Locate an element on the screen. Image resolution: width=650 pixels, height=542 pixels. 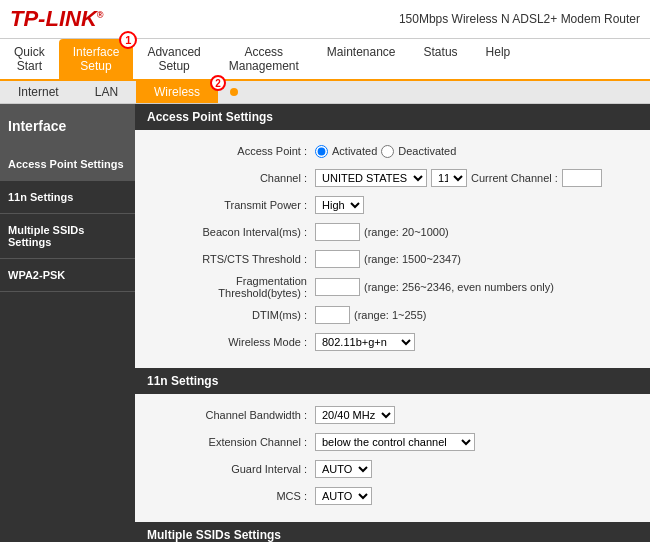
channel-label: Channel : is located at coordinates (235, 178).